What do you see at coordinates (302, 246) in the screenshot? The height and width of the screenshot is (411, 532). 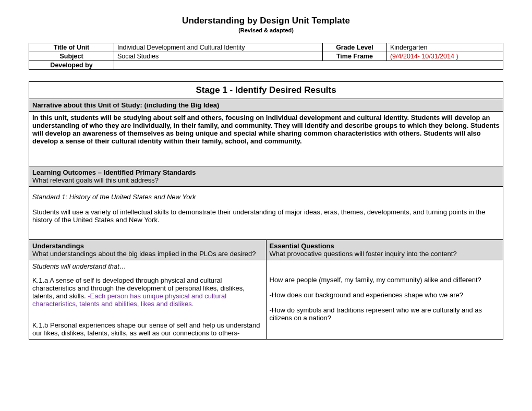 I see `essential-questions-label: Essential Questions` at bounding box center [302, 246].